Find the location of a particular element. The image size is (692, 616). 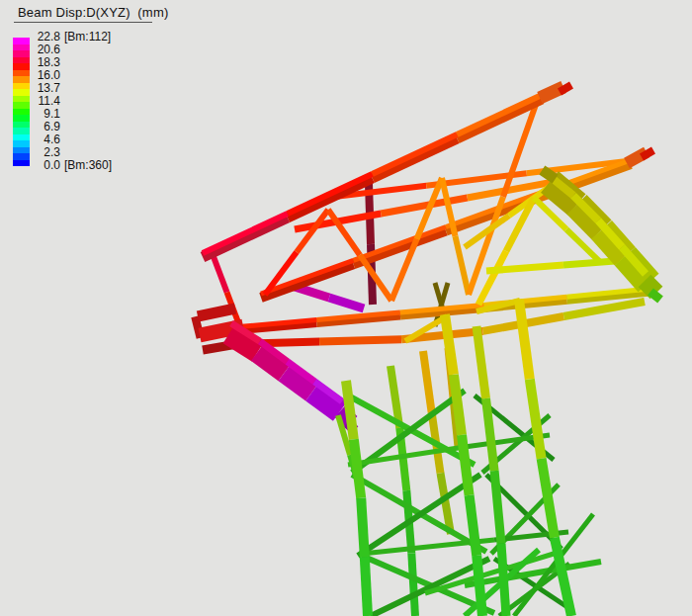

tower-internal-brace is located at coordinates (427, 382).